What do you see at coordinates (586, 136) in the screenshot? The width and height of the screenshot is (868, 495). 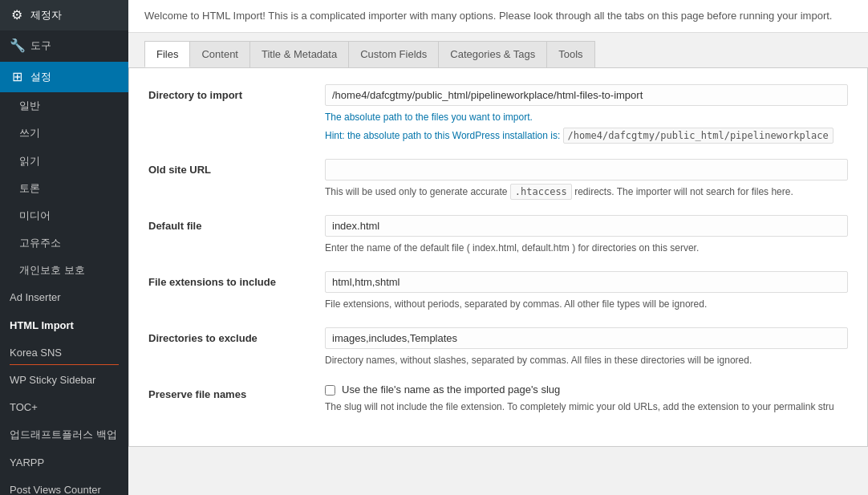 I see `directory-hint2: Hint: the absolute path to this WordPres…` at bounding box center [586, 136].